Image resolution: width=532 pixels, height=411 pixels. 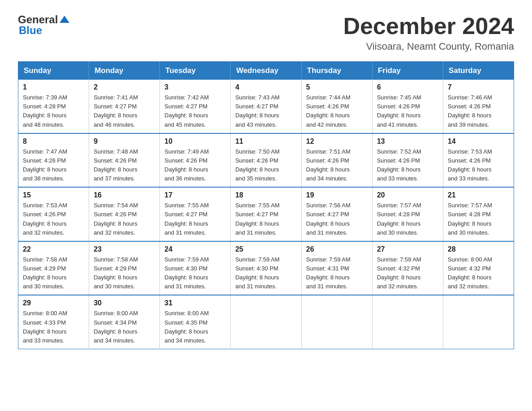 What do you see at coordinates (124, 249) in the screenshot?
I see `day-number: 23` at bounding box center [124, 249].